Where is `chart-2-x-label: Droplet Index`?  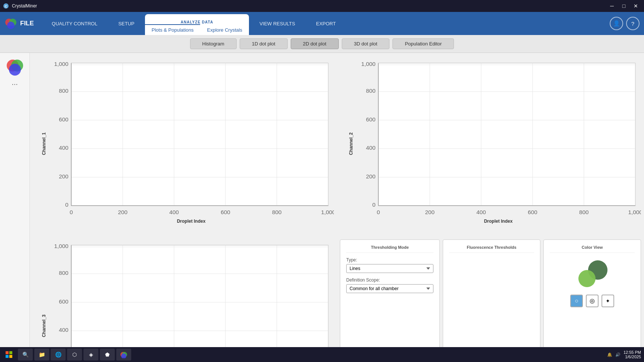
chart-2-x-label: Droplet Index is located at coordinates (498, 221).